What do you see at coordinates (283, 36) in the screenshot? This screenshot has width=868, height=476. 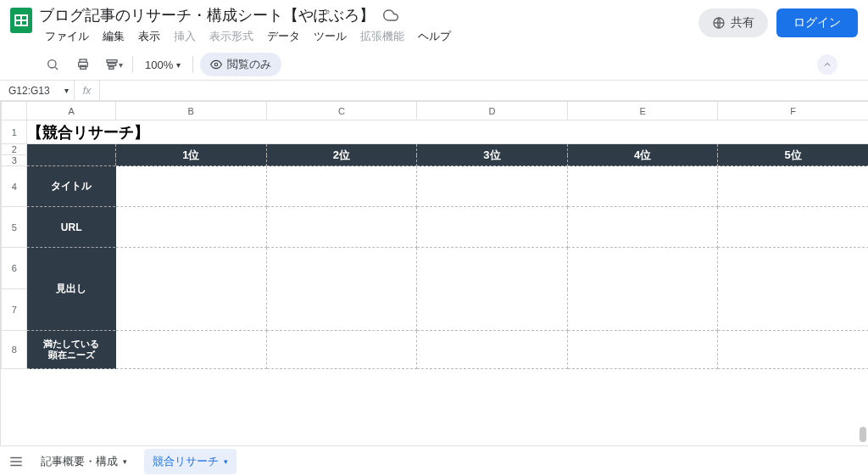 I see `menu-data: データ` at bounding box center [283, 36].